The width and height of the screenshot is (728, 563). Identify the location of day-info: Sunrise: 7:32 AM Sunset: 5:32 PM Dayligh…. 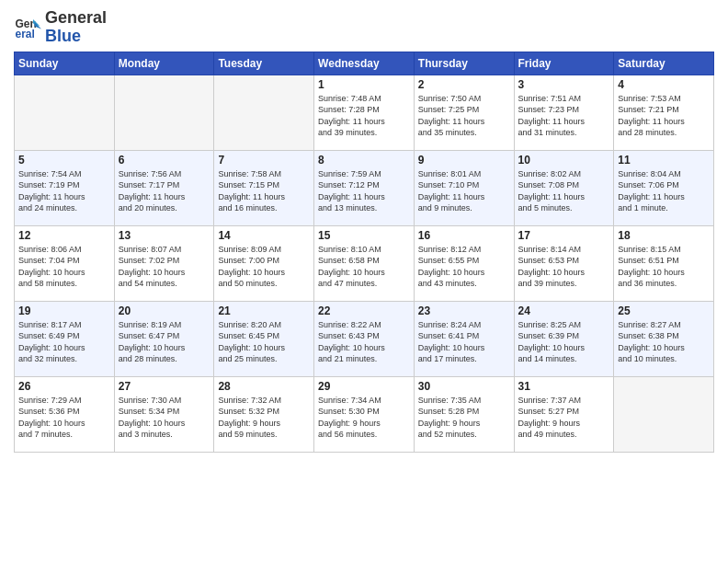
(264, 418).